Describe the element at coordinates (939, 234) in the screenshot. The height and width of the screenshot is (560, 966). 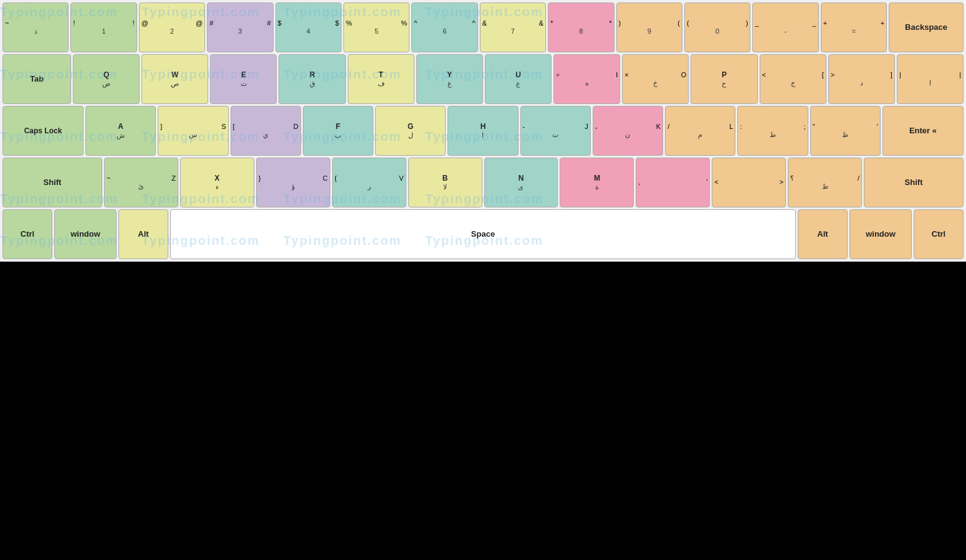
I see `key-ctrl-right: Ctrl` at that location.